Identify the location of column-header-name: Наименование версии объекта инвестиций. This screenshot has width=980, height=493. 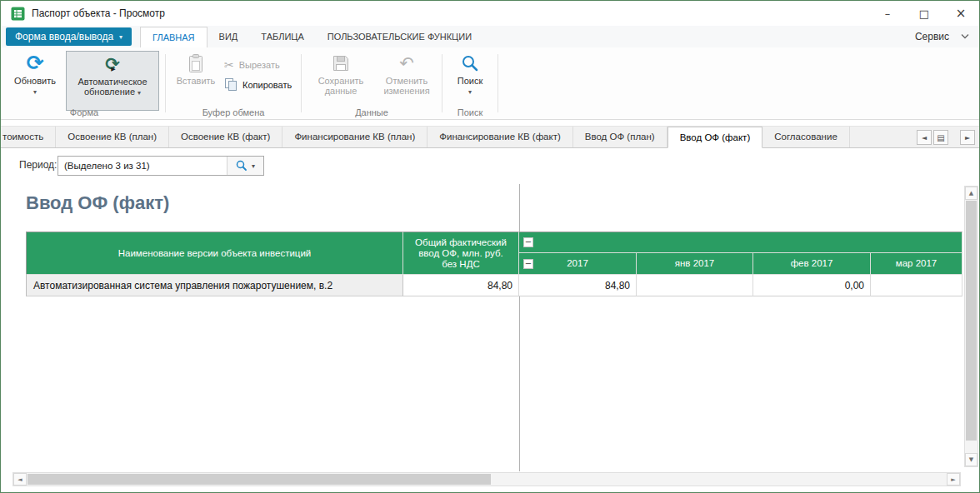
(215, 253).